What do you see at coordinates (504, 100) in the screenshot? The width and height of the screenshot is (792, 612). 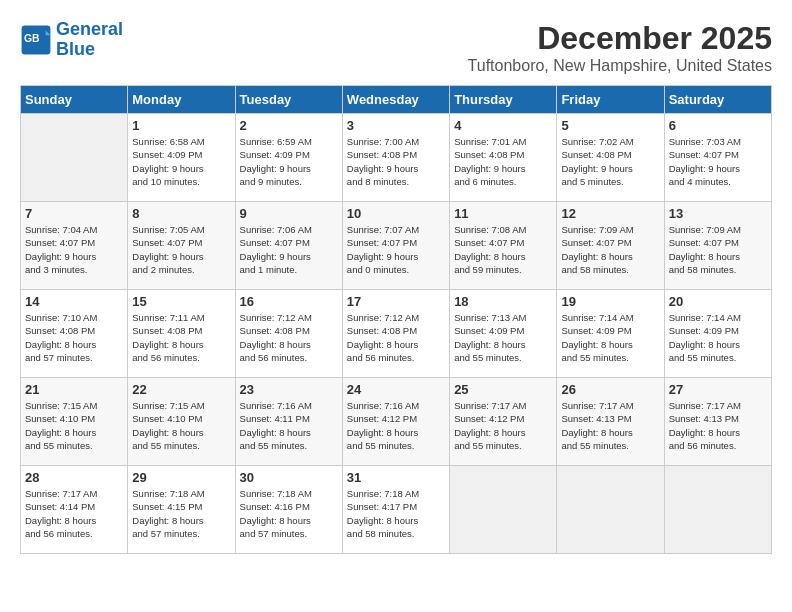 I see `day-header-thursday: Thursday` at bounding box center [504, 100].